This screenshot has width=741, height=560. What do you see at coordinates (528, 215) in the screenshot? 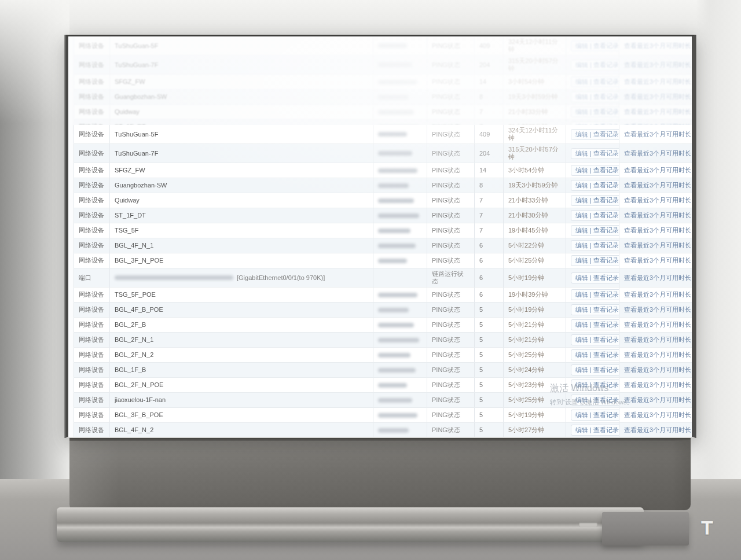
I see `fault-duration-value: 21小时30分钟` at bounding box center [528, 215].